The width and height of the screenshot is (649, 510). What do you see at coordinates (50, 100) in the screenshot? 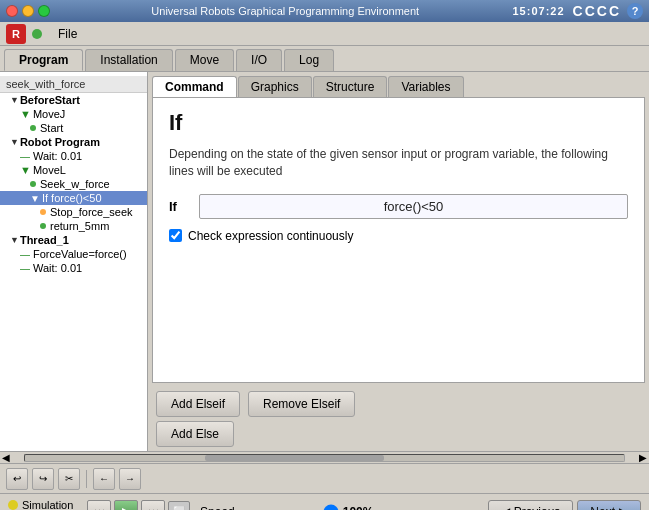
I see `tree-label-beforestart: BeforeStart` at bounding box center [50, 100].